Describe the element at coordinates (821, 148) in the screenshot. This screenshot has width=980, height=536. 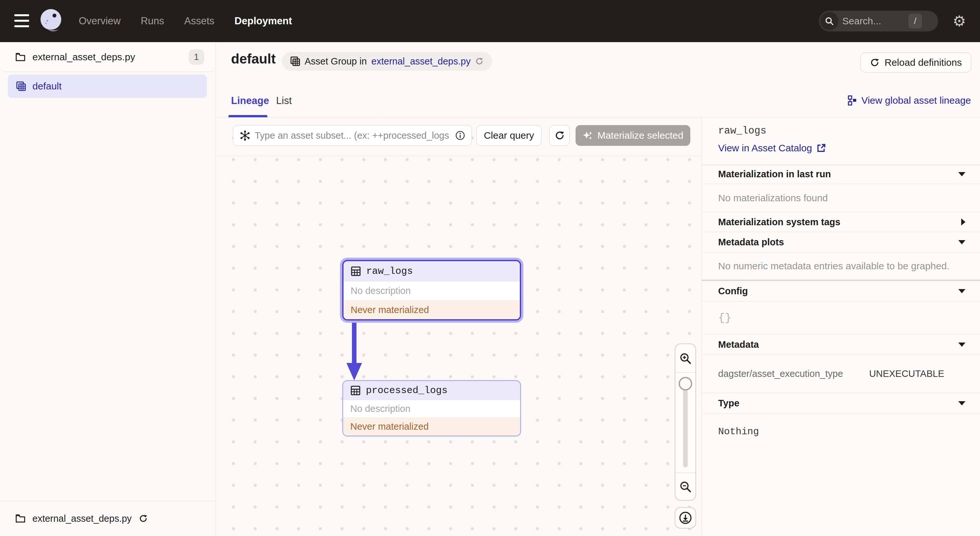
I see `external-link-icon` at that location.